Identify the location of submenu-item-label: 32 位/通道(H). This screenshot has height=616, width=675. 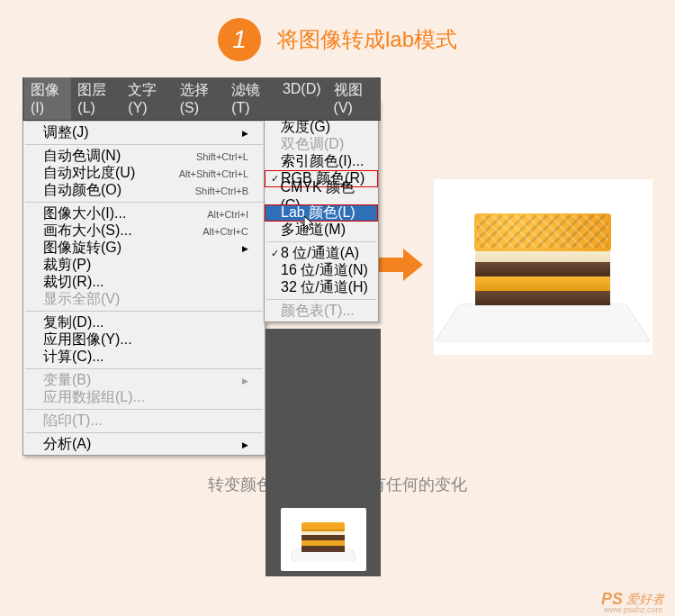
(324, 288).